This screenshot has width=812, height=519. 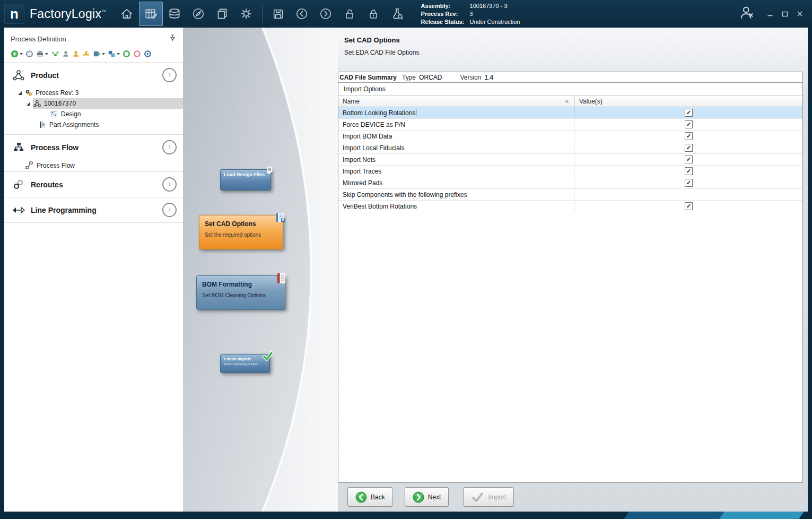 I want to click on back-history-button, so click(x=302, y=14).